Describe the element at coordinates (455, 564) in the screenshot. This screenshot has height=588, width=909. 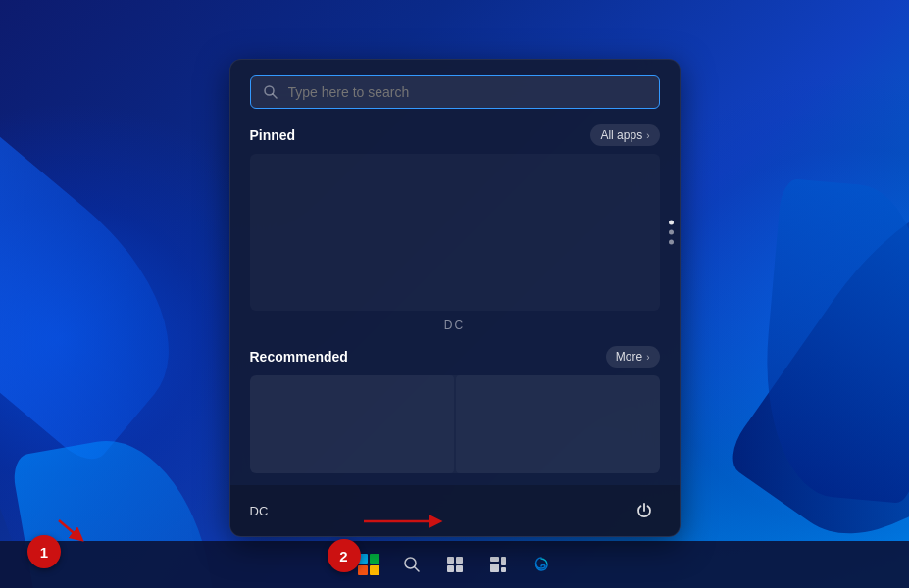
I see `taskbar` at that location.